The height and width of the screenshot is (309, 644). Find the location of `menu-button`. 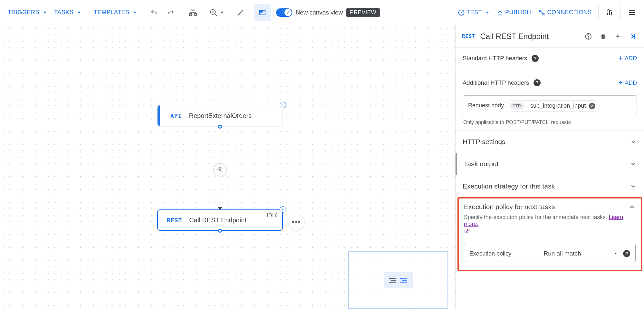

menu-button is located at coordinates (632, 13).